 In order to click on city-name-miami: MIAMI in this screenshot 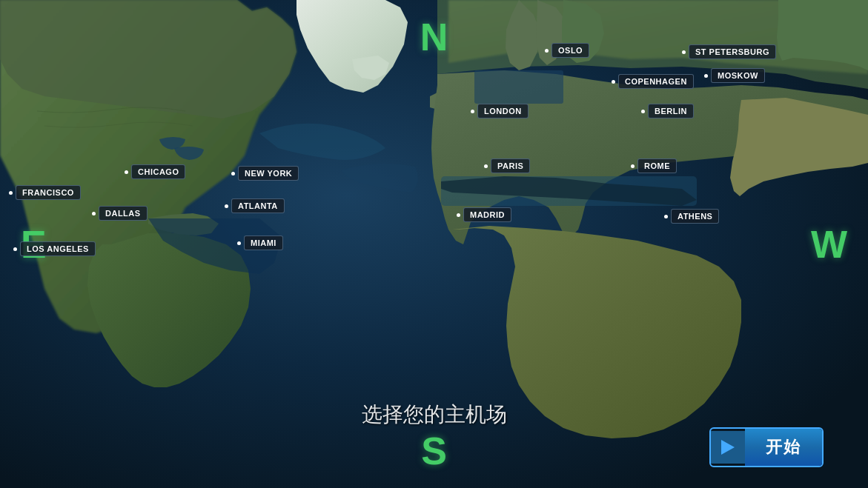, I will do `click(264, 243)`.